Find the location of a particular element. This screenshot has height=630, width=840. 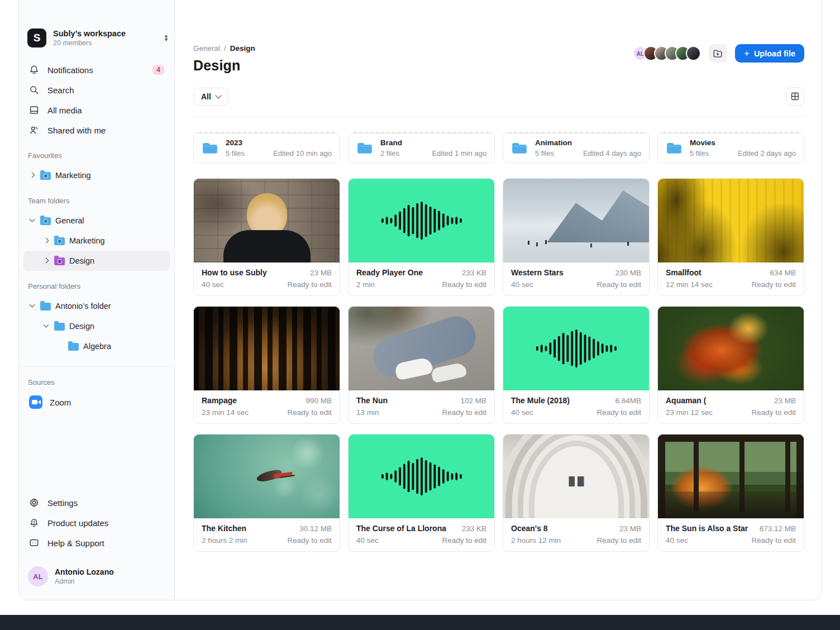

folder-card: Movies 5 files Edited 2 days ago is located at coordinates (731, 147).